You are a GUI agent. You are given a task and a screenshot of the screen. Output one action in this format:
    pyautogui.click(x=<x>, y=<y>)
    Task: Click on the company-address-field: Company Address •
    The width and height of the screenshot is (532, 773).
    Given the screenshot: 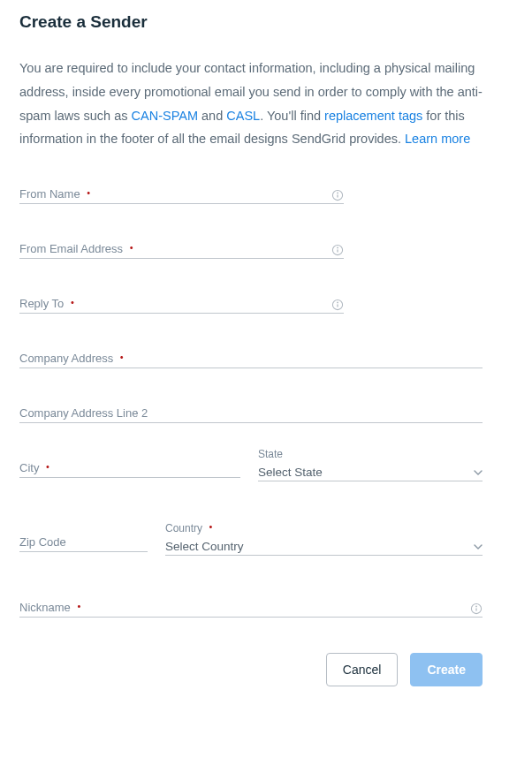 What is the action you would take?
    pyautogui.click(x=251, y=361)
    